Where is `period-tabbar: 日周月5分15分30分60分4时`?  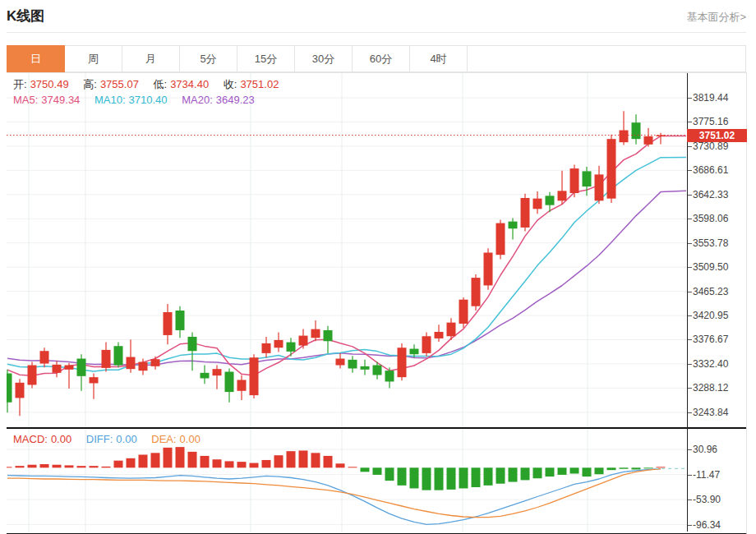
period-tabbar: 日周月5分15分30分60分4时 is located at coordinates (376, 59).